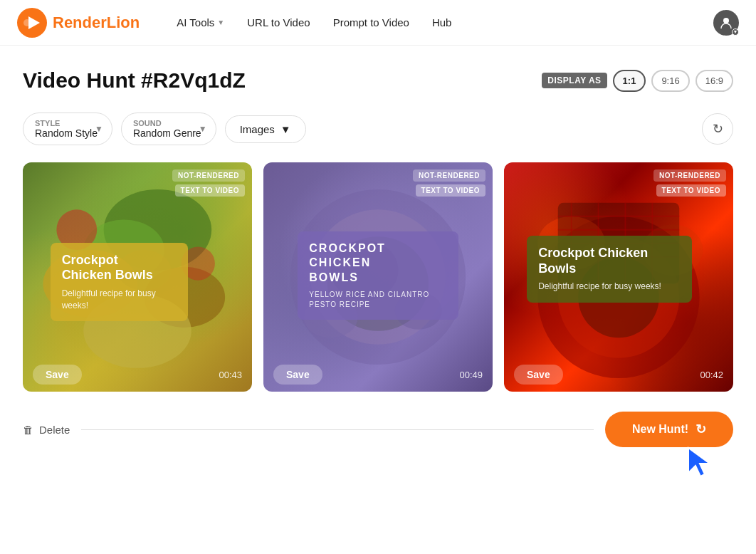  Describe the element at coordinates (712, 375) in the screenshot. I see `card-3-duration: 00:42` at that location.